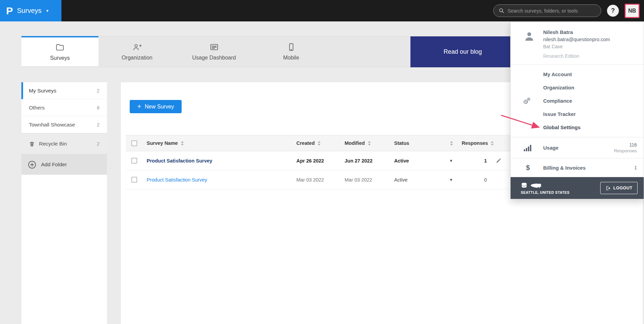 The width and height of the screenshot is (644, 324). I want to click on sidebar-item-my-surveys: My Surveys 2, so click(64, 91).